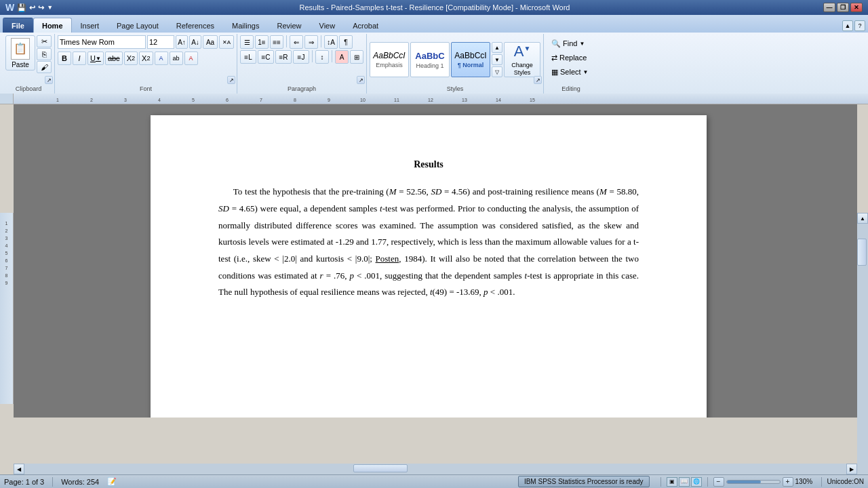  I want to click on justify-btn: ≡J, so click(301, 57).